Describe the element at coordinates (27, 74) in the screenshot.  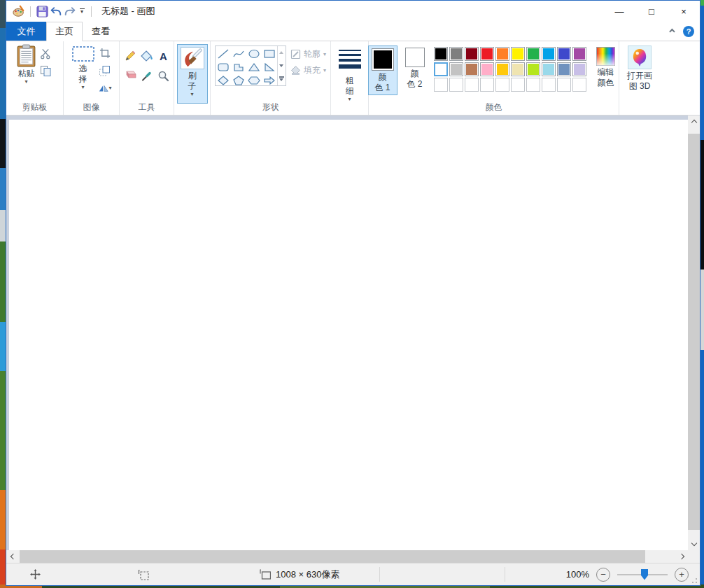
I see `paste-button: 粘贴 ▾` at that location.